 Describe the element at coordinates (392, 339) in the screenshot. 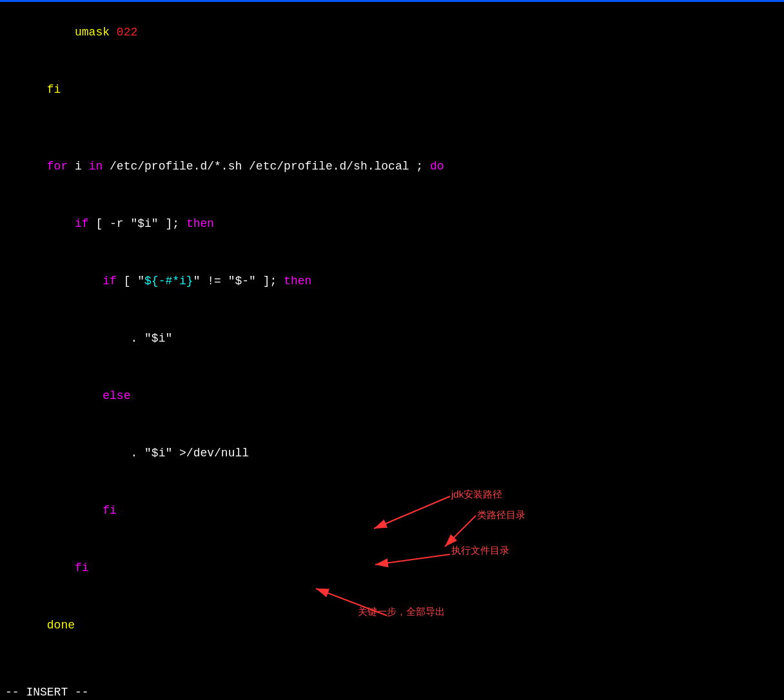

I see `code-line: . "$i"` at that location.